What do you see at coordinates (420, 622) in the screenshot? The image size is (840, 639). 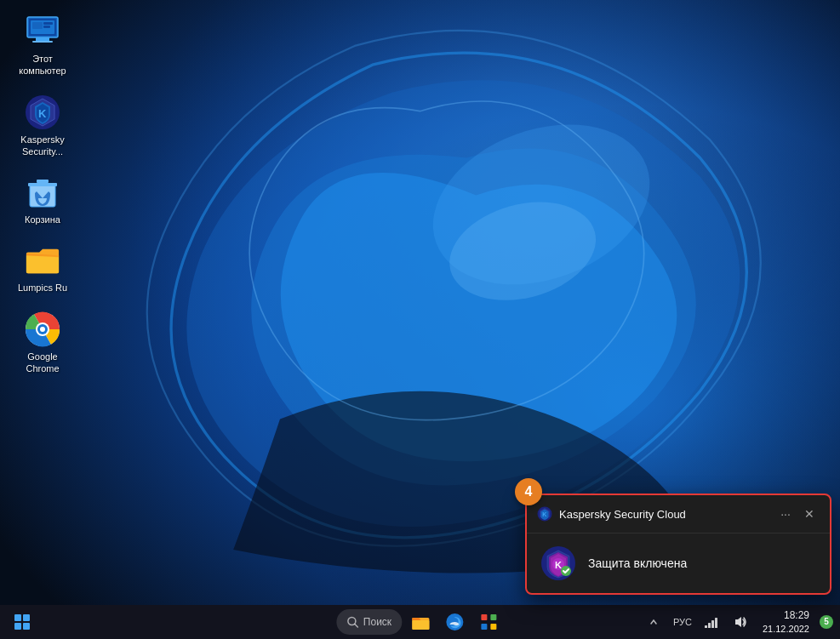 I see `taskbar-file-explorer` at bounding box center [420, 622].